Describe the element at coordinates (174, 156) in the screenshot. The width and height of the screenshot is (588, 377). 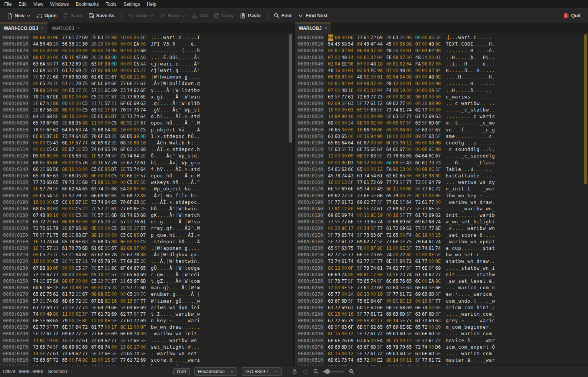
I see `ascii-char: ^` at that location.